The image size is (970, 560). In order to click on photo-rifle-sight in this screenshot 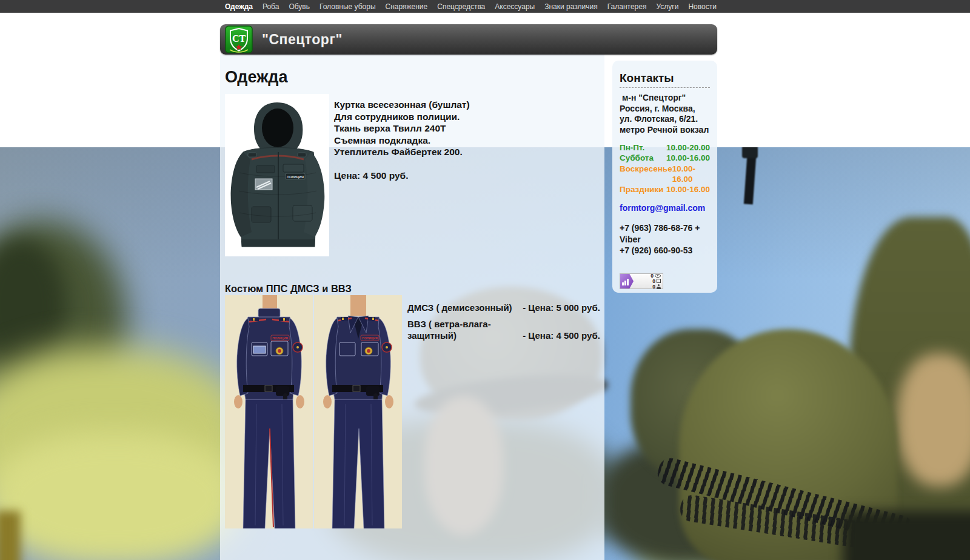, I will do `click(750, 153)`.